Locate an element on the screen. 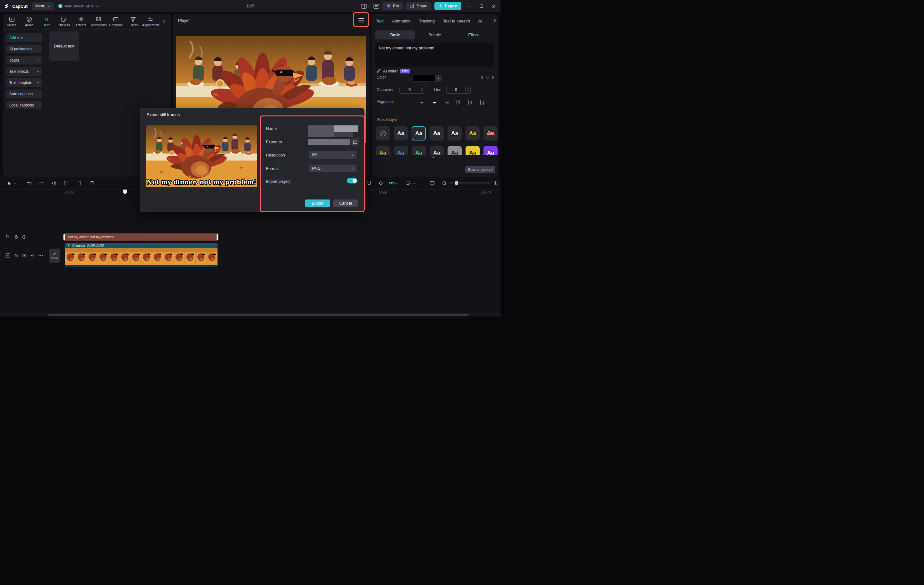 This screenshot has width=924, height=585. resolution-select: 8K is located at coordinates (333, 155).